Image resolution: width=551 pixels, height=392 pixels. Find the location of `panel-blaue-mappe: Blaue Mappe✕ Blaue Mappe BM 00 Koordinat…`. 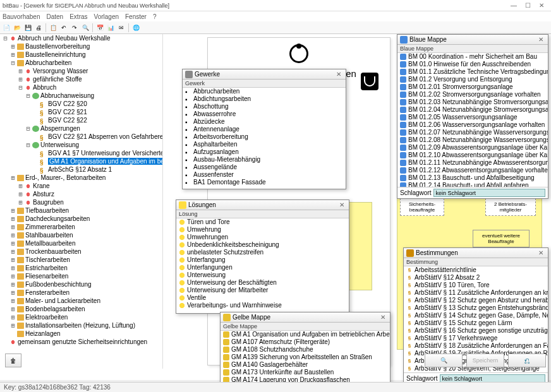

panel-blaue-mappe: Blaue Mappe✕ Blaue Mappe BM 00 Koordinat… is located at coordinates (473, 116).